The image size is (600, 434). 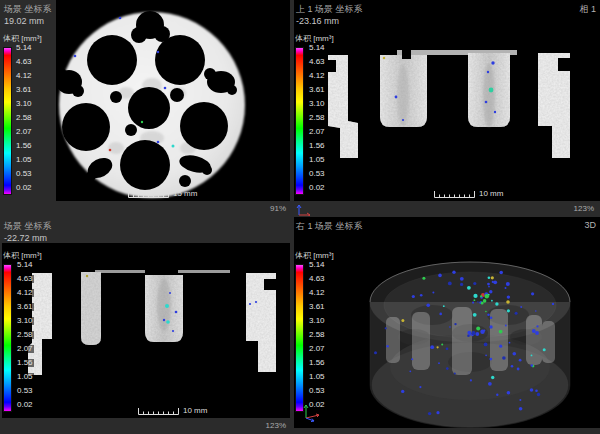 What do you see at coordinates (278, 208) in the screenshot?
I see `zoom-percentage: 91%` at bounding box center [278, 208].